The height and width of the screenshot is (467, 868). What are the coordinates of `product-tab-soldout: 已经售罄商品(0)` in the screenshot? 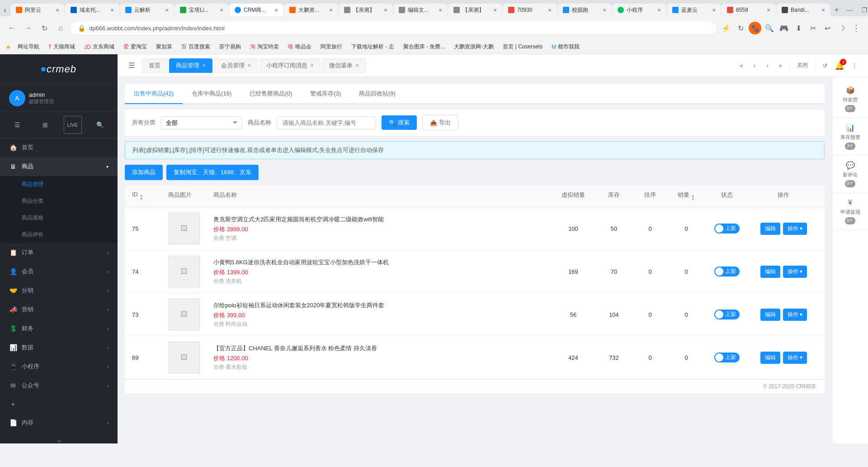 It's located at (271, 94).